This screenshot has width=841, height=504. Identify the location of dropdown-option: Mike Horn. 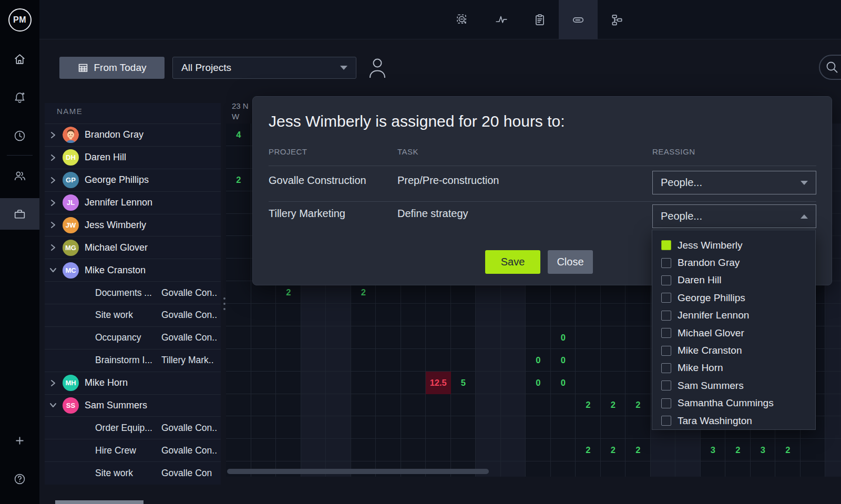
(734, 368).